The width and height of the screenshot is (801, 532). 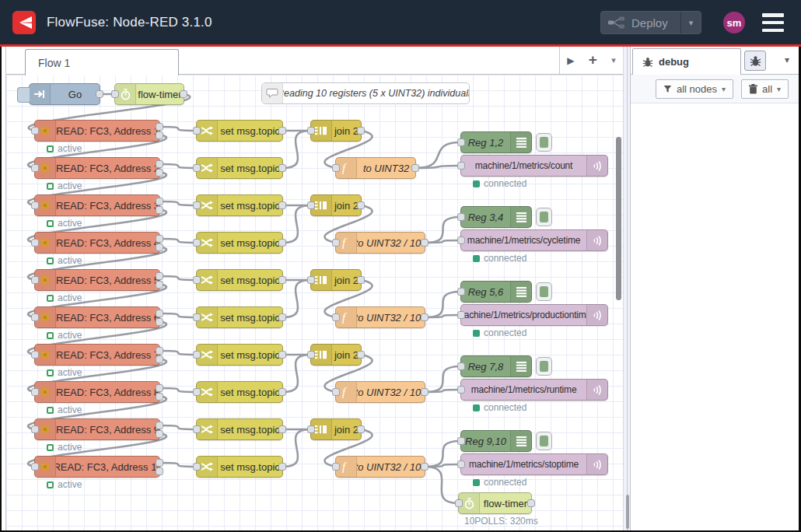 What do you see at coordinates (496, 366) in the screenshot?
I see `node-dbg3: Reg 7,8` at bounding box center [496, 366].